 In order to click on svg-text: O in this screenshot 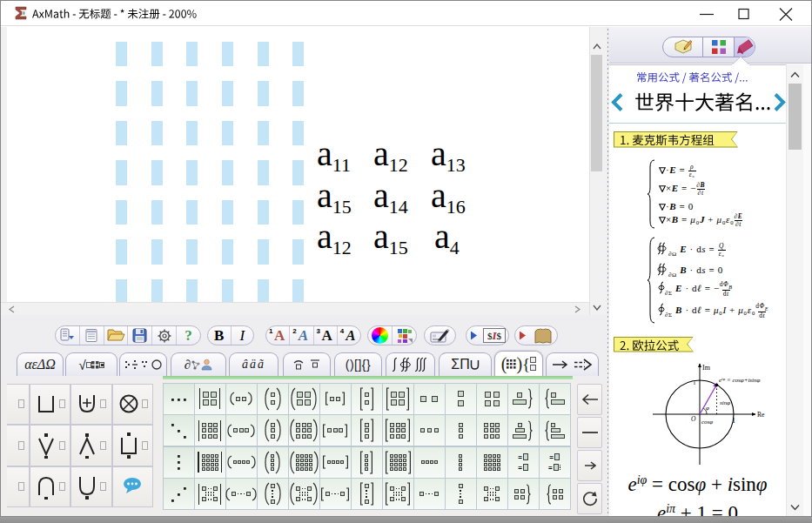, I will do `click(694, 419)`.